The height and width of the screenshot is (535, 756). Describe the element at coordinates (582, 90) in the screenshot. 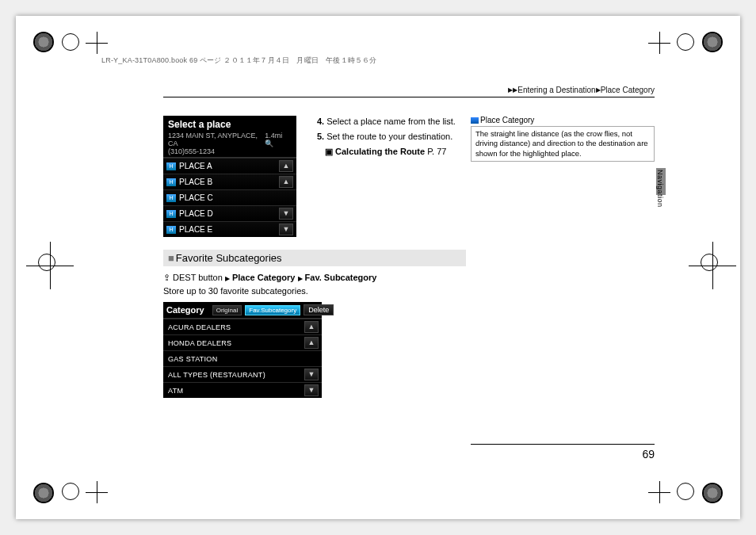

I see `breadcrumb: ▶▶Entering a Destination▶Place Category` at that location.